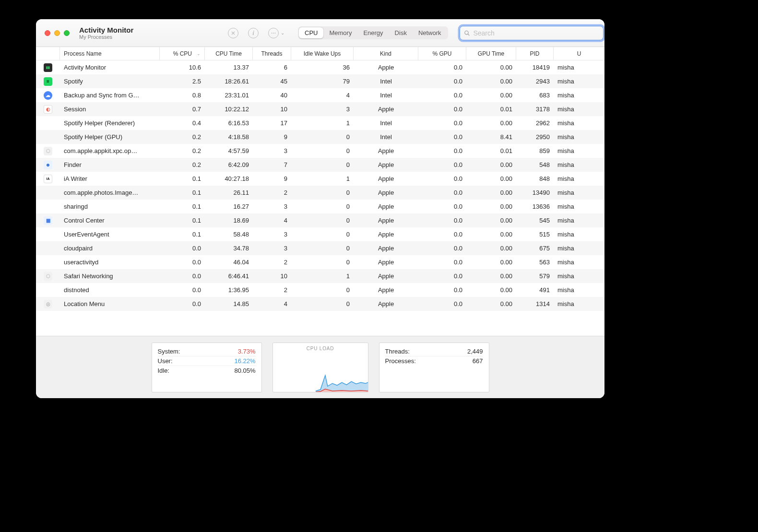 This screenshot has width=758, height=532. What do you see at coordinates (320, 165) in the screenshot?
I see `table-row: ☻Finder0.26:42.0970Apple0.00.00548misha` at bounding box center [320, 165].